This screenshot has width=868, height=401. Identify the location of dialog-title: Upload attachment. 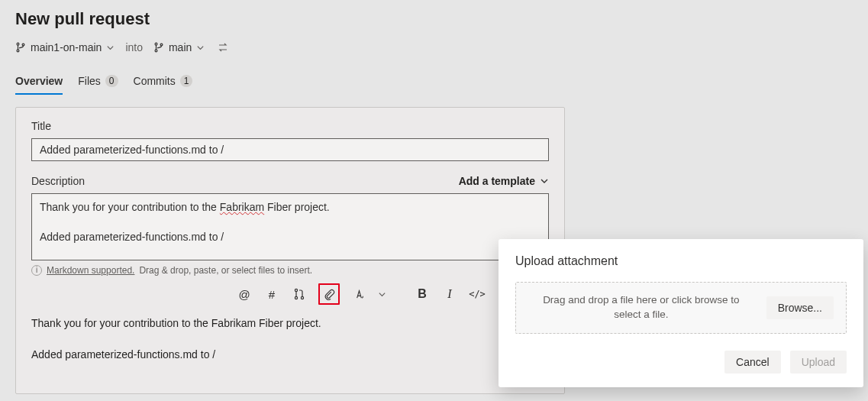
(681, 261).